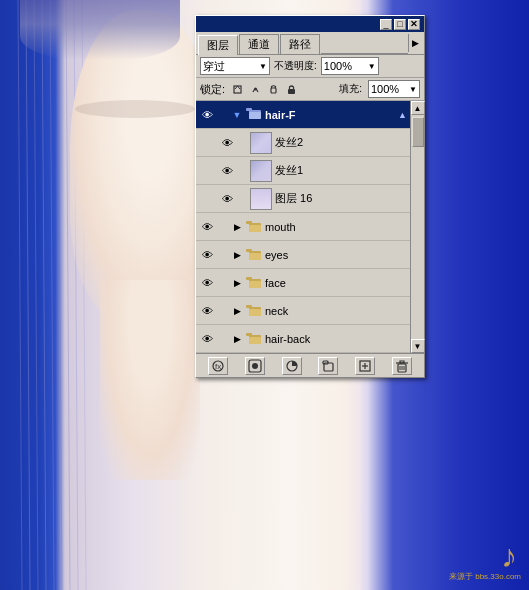 The width and height of the screenshot is (529, 590). What do you see at coordinates (303, 115) in the screenshot?
I see `layer-item-hair-f: 👁 ▼ hair-F ▲` at bounding box center [303, 115].